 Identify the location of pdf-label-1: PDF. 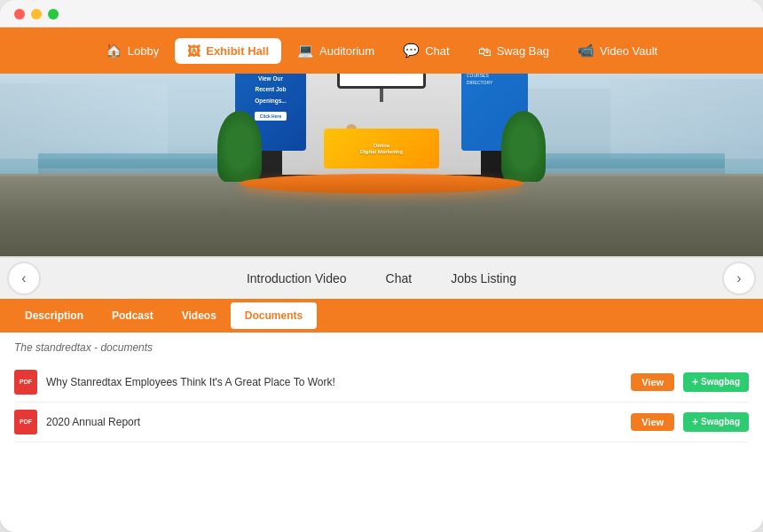
(26, 381).